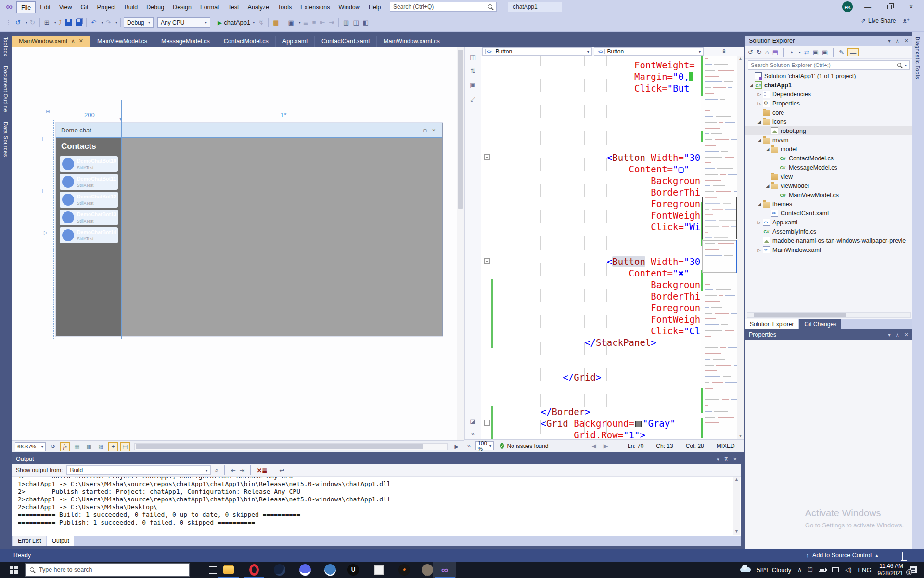 This screenshot has height=578, width=924. Describe the element at coordinates (599, 192) in the screenshot. I see `code-line: BorderThick` at that location.